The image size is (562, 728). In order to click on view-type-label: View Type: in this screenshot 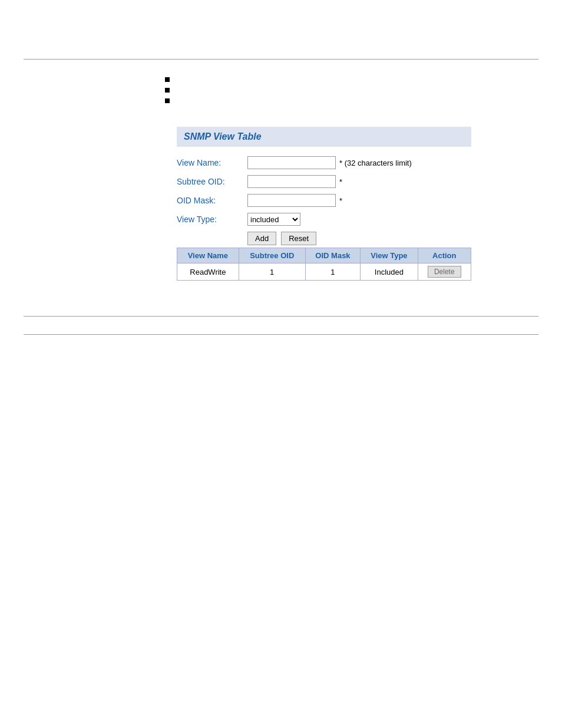, I will do `click(212, 219)`.